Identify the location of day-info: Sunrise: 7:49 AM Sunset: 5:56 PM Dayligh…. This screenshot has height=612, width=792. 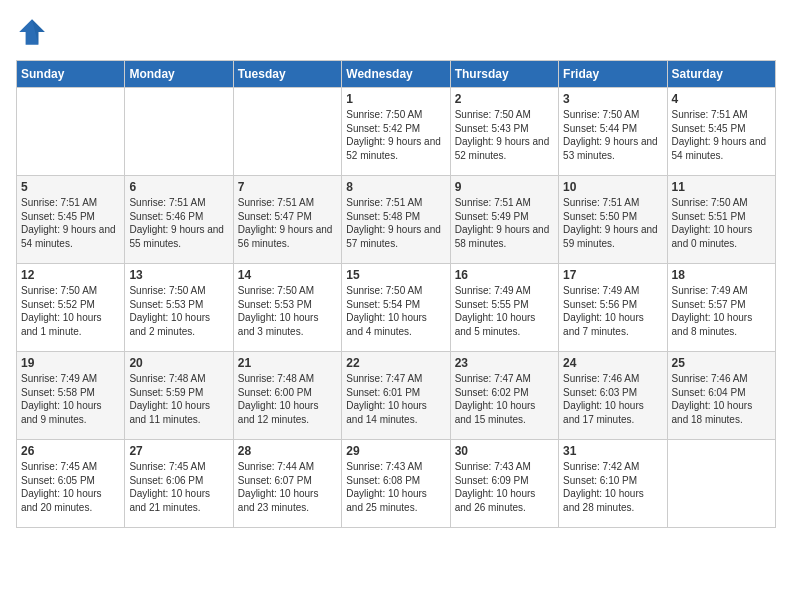
(612, 311).